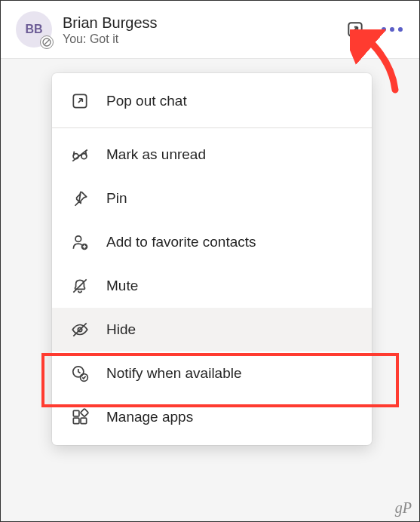 Image resolution: width=420 pixels, height=522 pixels. What do you see at coordinates (146, 101) in the screenshot?
I see `menu-item-label: Pop out chat` at bounding box center [146, 101].